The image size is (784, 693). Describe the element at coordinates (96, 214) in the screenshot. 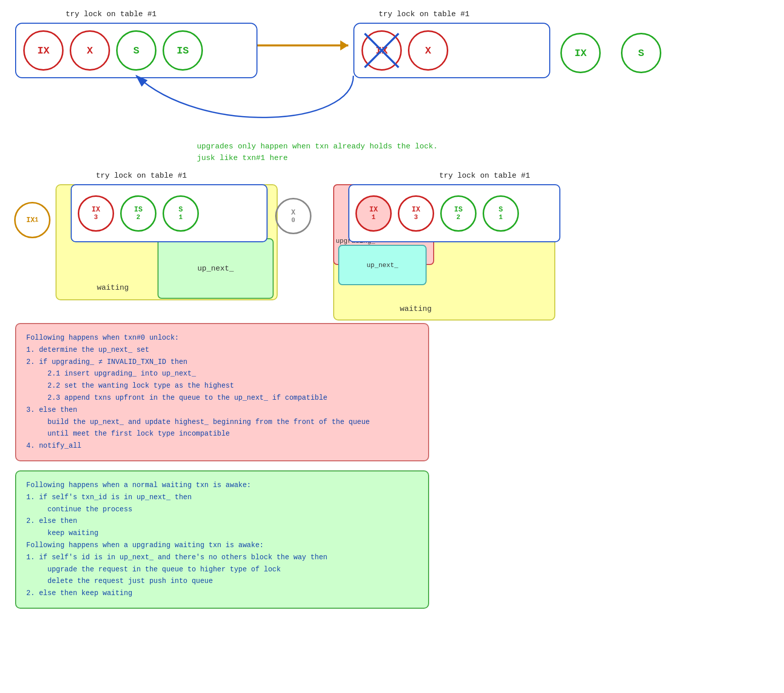

I see `circle-ix3: IX 3` at that location.